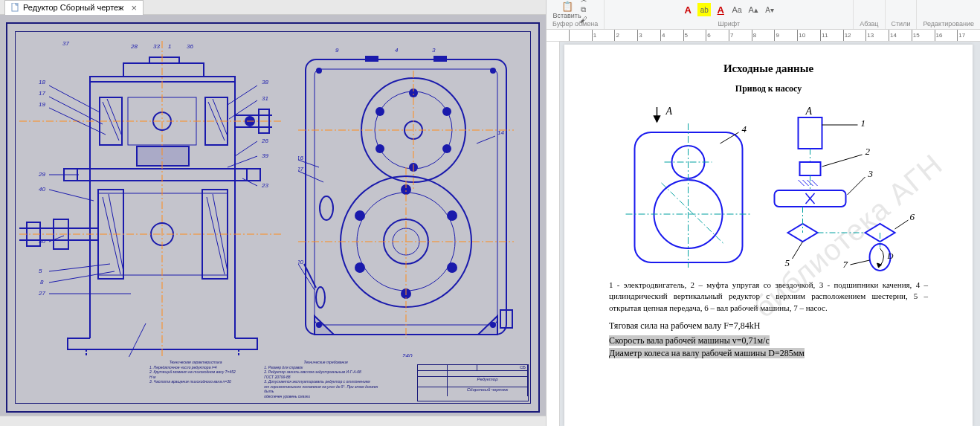 Image resolution: width=980 pixels, height=426 pixels. What do you see at coordinates (42, 189) in the screenshot?
I see `svg-text: 40` at bounding box center [42, 189].